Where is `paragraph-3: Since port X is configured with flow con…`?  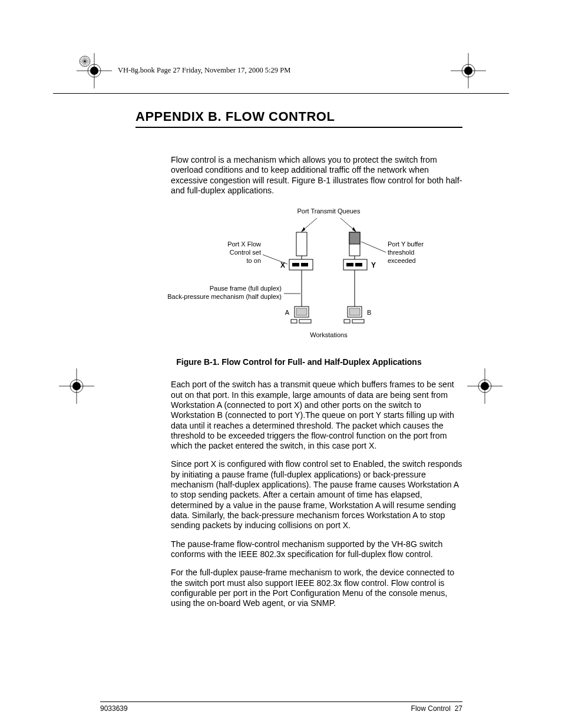
paragraph-3: Since port X is configured with flow con… is located at coordinates (317, 495).